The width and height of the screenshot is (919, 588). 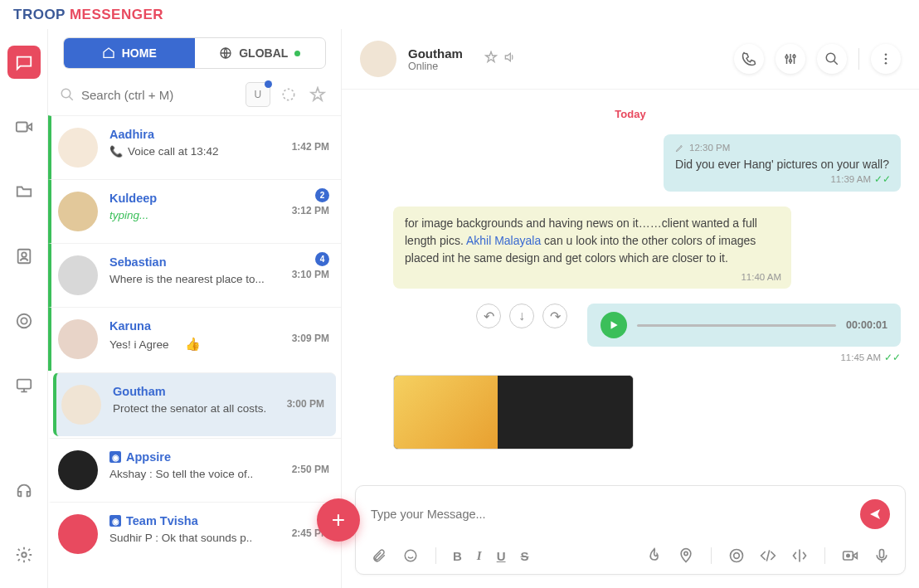 I want to click on nav-headset-icon, so click(x=24, y=490).